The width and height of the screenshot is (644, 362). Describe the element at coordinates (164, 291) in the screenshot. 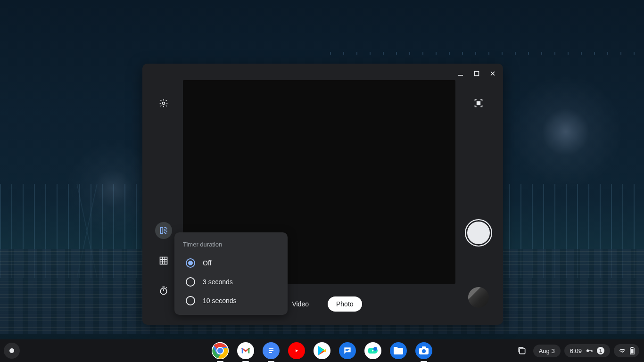

I see `timer-icon` at that location.